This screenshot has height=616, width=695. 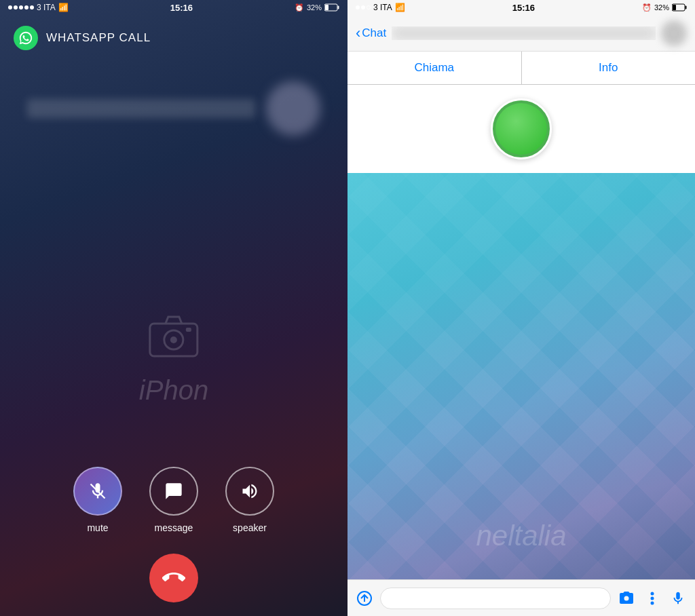 What do you see at coordinates (521, 598) in the screenshot?
I see `message-input-bar` at bounding box center [521, 598].